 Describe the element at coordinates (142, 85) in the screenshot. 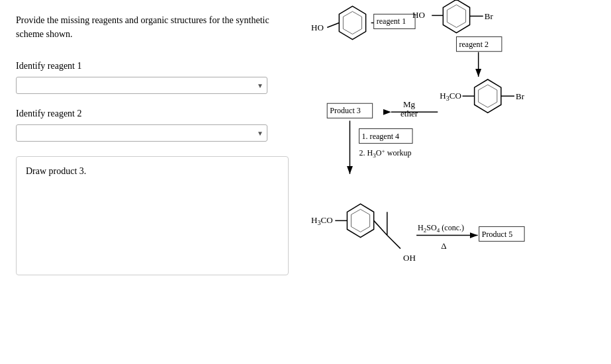

I see `reagent1-dropdown-wrapper: ▼` at that location.